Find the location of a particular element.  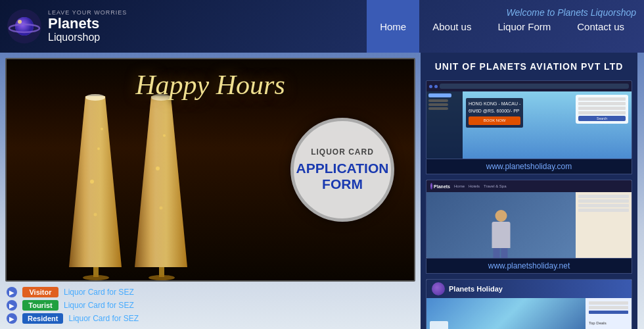

link-row-visitor: ▶ Visitor Liquor Card for SEZ is located at coordinates (210, 292).